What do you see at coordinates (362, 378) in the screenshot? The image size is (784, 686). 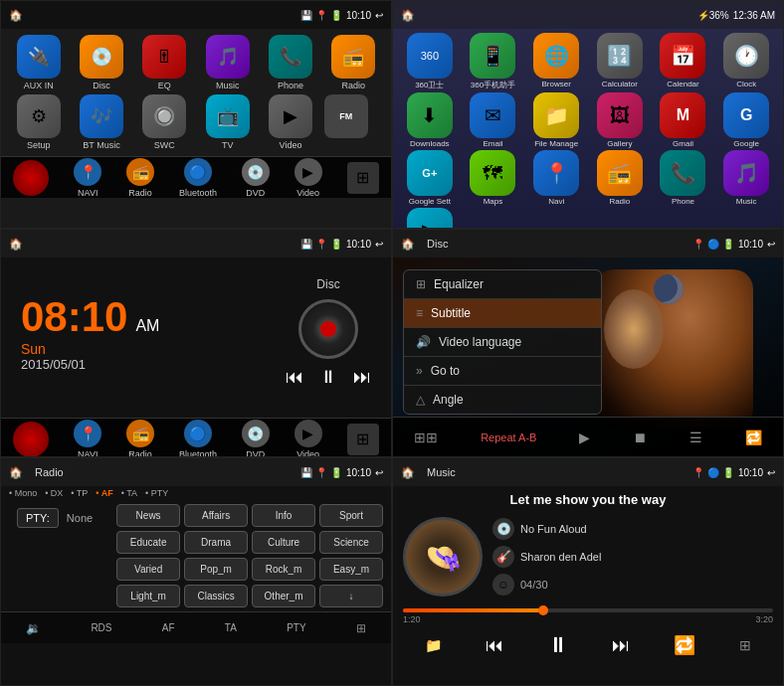 I see `next-button: ⏭` at bounding box center [362, 378].